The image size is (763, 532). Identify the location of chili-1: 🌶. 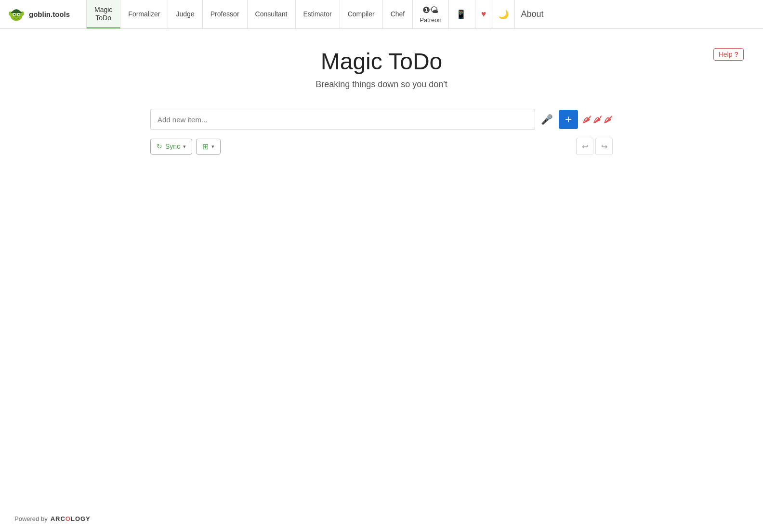
(587, 119).